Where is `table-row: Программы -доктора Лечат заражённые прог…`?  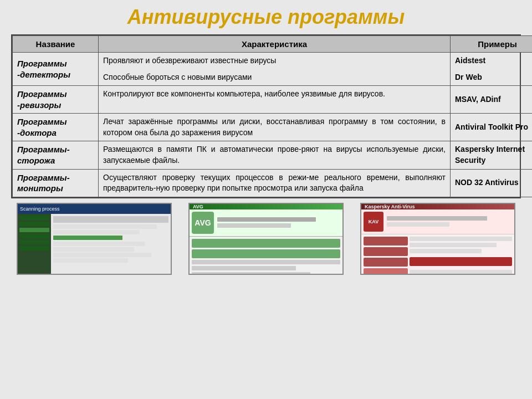 table-row: Программы -доктора Лечат заражённые прог… is located at coordinates (273, 127).